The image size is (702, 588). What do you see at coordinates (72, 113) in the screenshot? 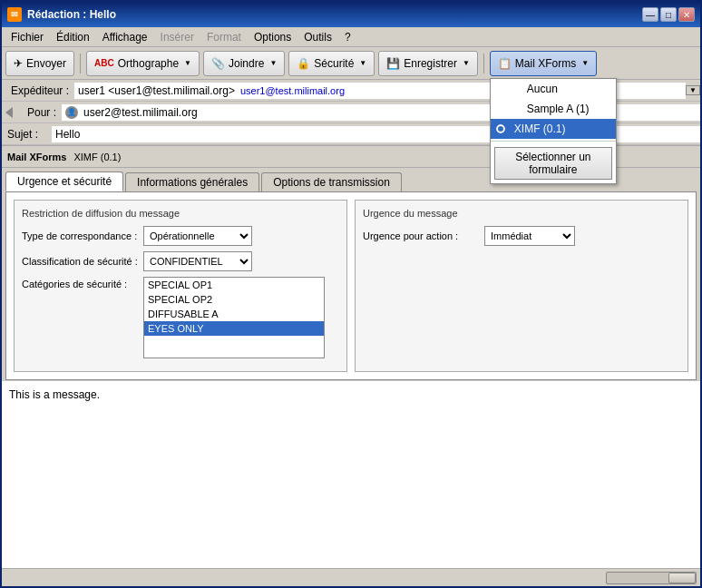
I see `recipient-icon: 👤` at bounding box center [72, 113].